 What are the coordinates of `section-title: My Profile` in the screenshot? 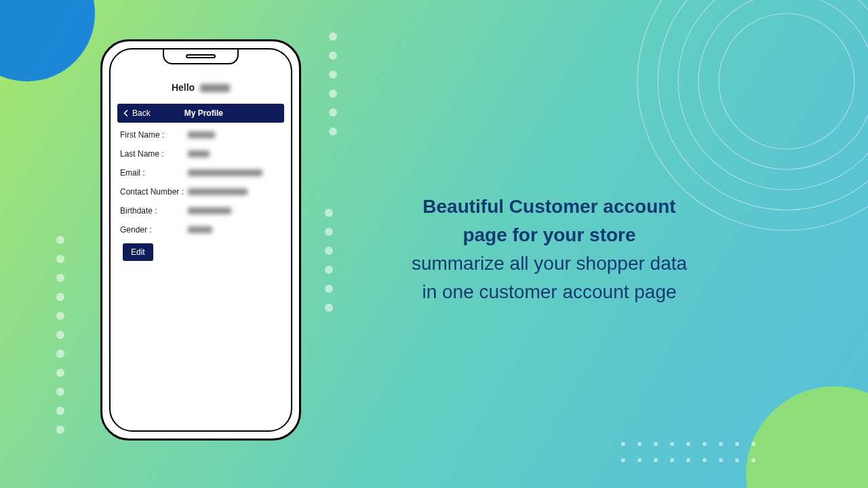 It's located at (203, 113).